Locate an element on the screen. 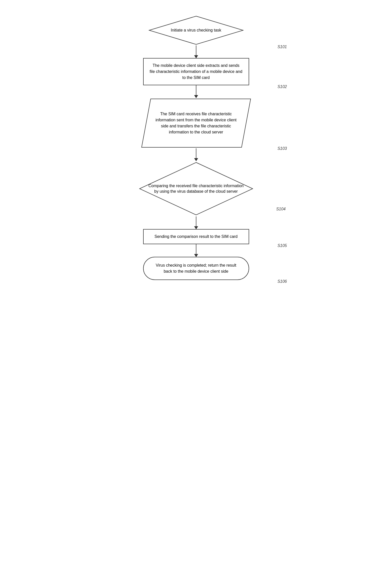 The height and width of the screenshot is (588, 392). step-s104: Comparing the received file characterist… is located at coordinates (196, 189).